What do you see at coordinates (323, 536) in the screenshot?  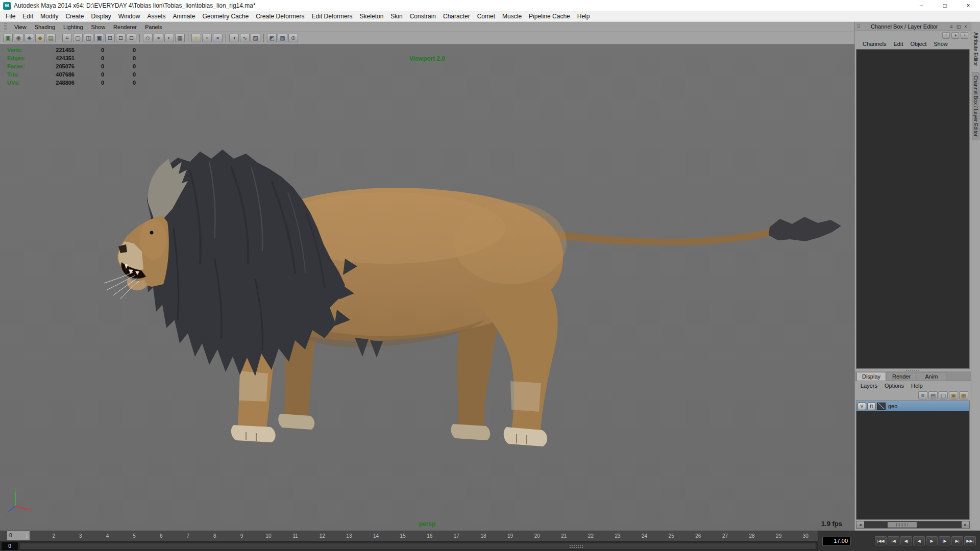 I see `timeline-tick: 12` at bounding box center [323, 536].